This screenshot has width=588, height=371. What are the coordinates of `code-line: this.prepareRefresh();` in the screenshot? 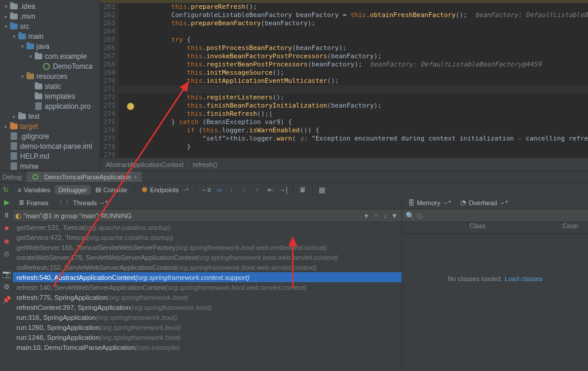 It's located at (356, 7).